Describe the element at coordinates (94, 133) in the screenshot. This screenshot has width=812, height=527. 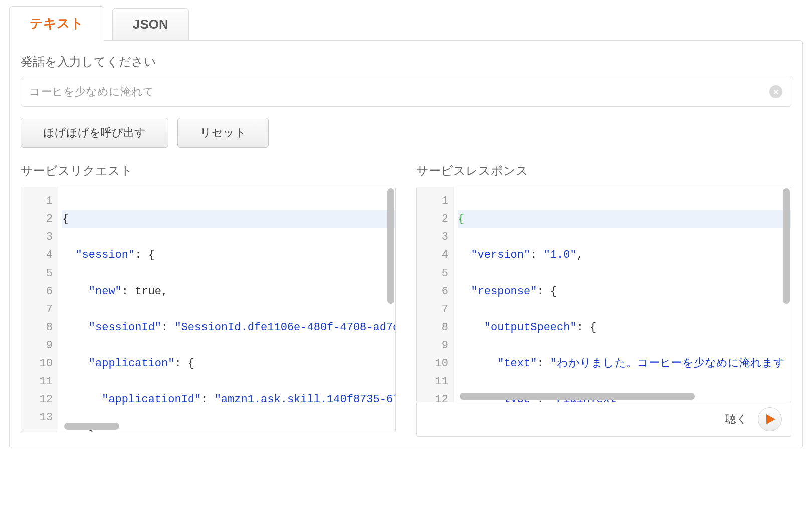
I see `invoke-button: ほげほげを呼び出す` at that location.